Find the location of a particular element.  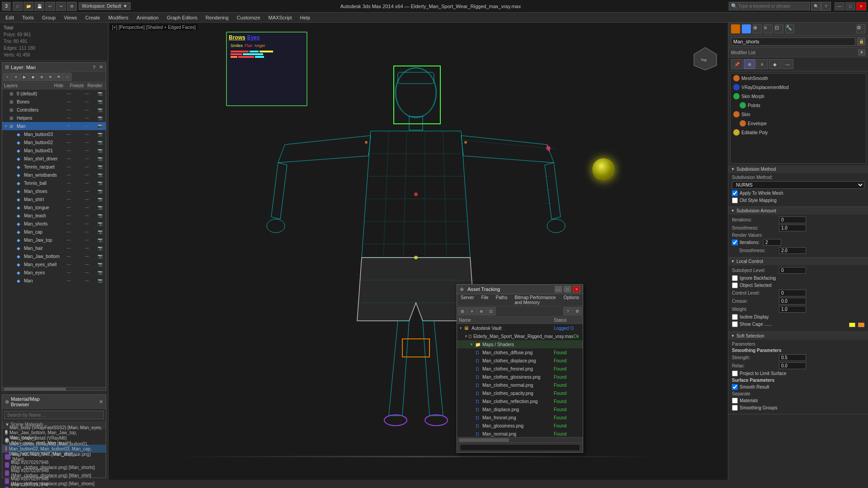

at-item-glossiness: 🗋 Man_clothes_glossiness.png Found is located at coordinates (520, 377).